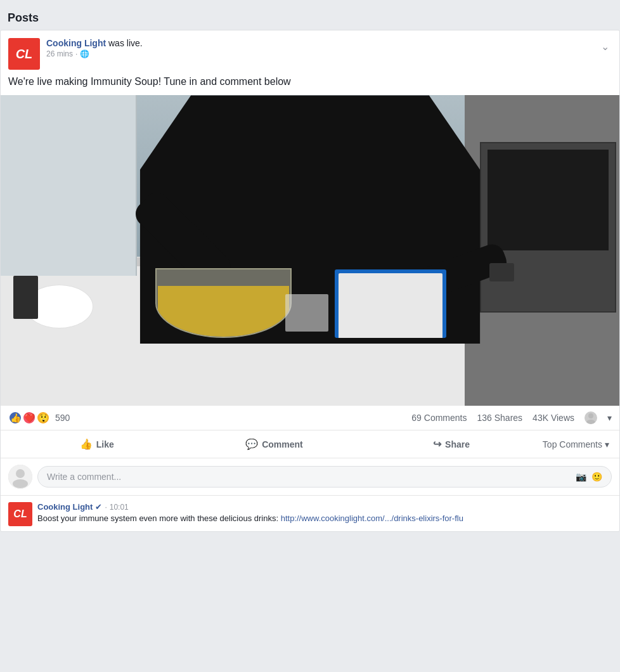 The width and height of the screenshot is (620, 672). What do you see at coordinates (310, 514) in the screenshot?
I see `comment-entry: CL Cooking Light ✔ · 10:01 Boost your im…` at bounding box center [310, 514].